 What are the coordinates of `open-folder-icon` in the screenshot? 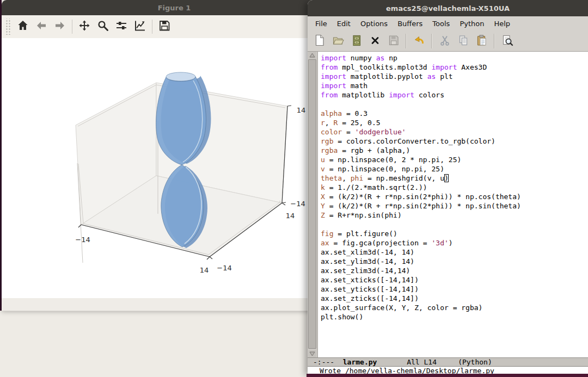 It's located at (338, 41).